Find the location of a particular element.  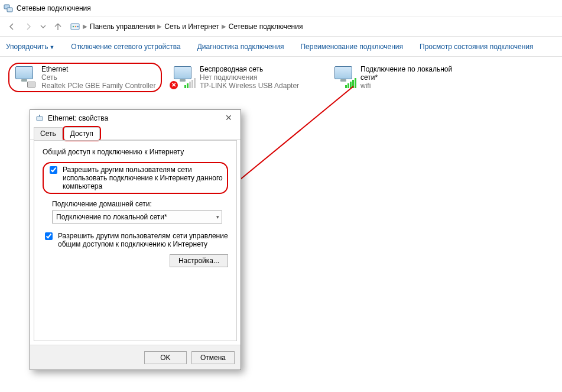

nav-up-button is located at coordinates (58, 27).